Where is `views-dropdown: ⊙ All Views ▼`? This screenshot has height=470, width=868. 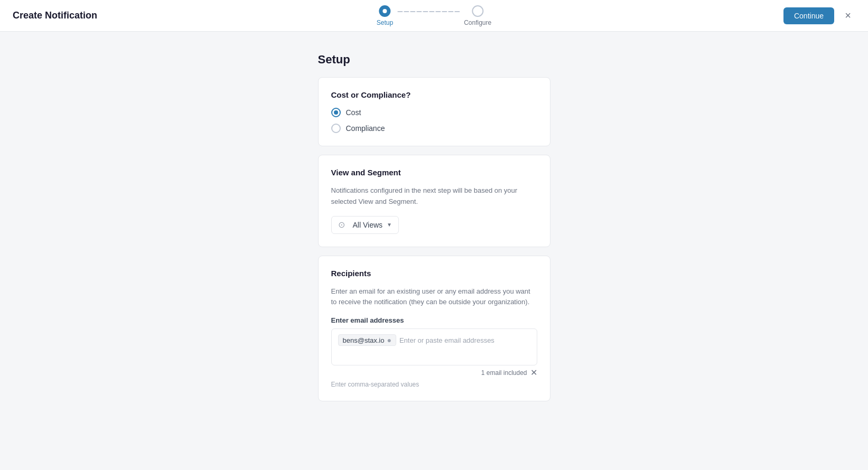 views-dropdown: ⊙ All Views ▼ is located at coordinates (365, 225).